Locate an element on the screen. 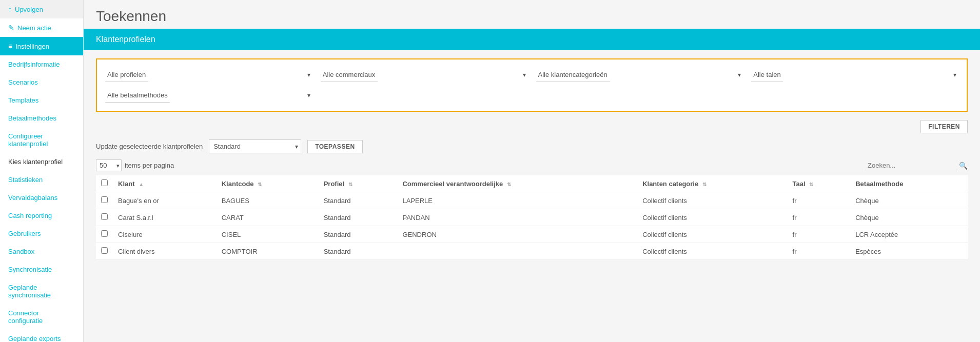  cell-betaalmethode-2: LCR Acceptée is located at coordinates (909, 235).